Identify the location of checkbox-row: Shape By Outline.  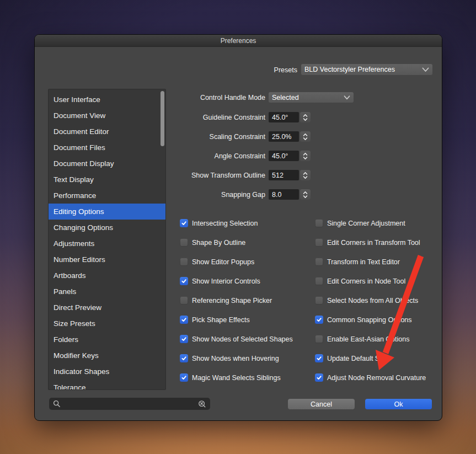
(236, 243).